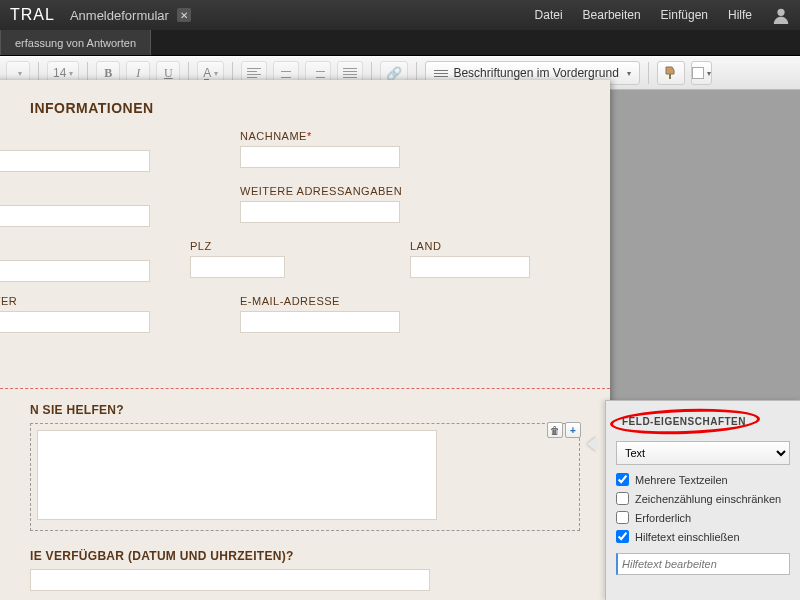  Describe the element at coordinates (400, 43) in the screenshot. I see `tabbar: erfassung von Antworten` at that location.